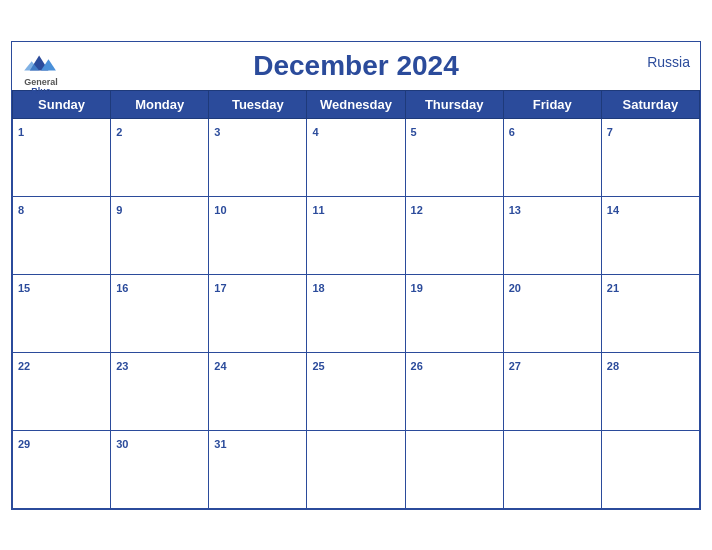 The width and height of the screenshot is (712, 550). What do you see at coordinates (160, 104) in the screenshot?
I see `header-monday: Monday` at bounding box center [160, 104].